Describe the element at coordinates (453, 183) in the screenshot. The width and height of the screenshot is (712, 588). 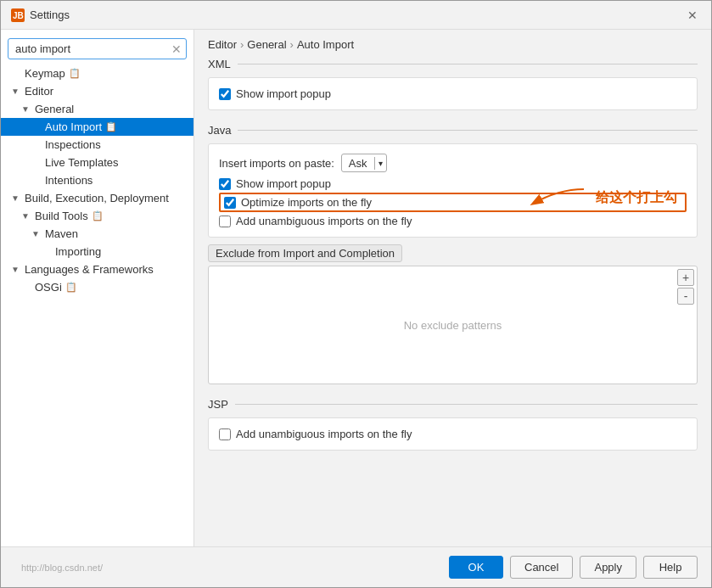
I see `java-show-import-popup-row: Show import popup` at that location.